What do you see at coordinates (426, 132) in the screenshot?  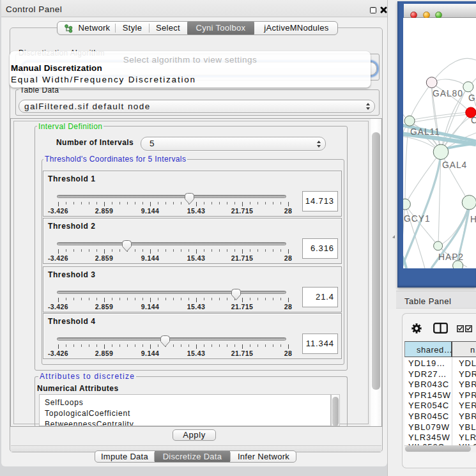 I see `svg-text: GAL11` at bounding box center [426, 132].